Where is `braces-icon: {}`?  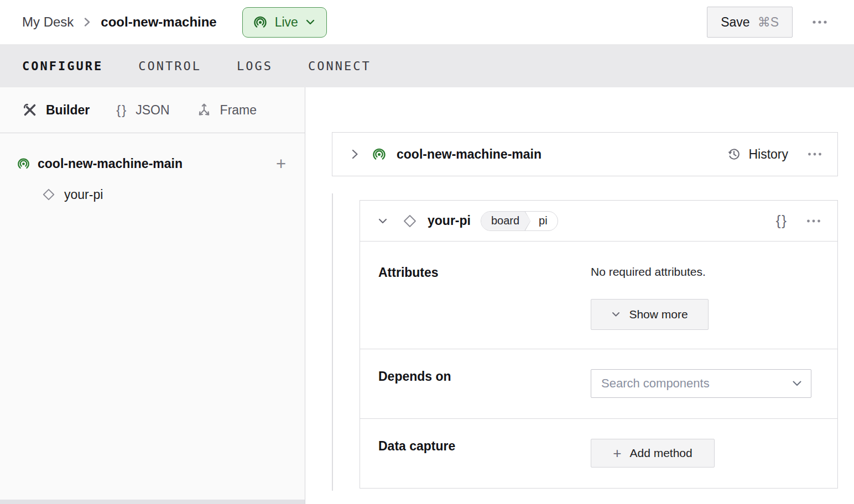
braces-icon: {} is located at coordinates (122, 110).